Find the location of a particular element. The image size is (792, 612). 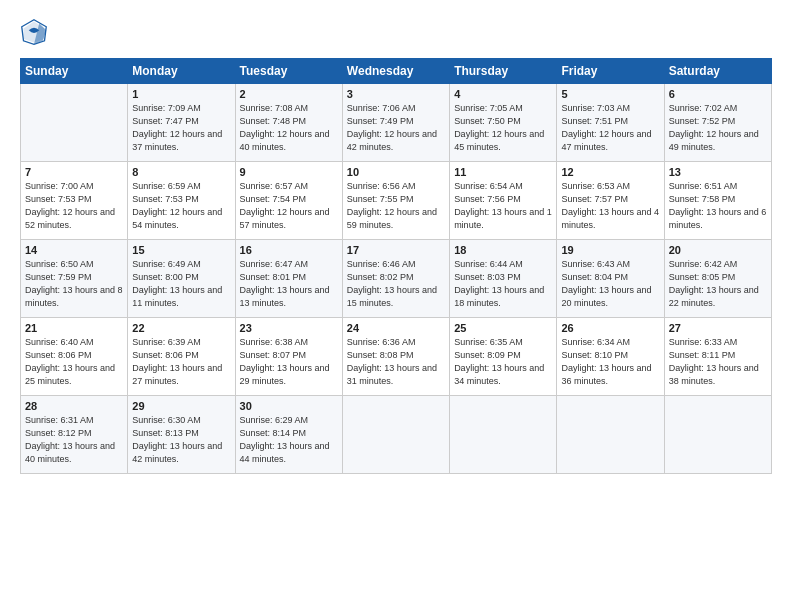

calendar-cell: 9Sunrise: 6:57 AMSunset: 7:54 PMDaylight… is located at coordinates (288, 201).